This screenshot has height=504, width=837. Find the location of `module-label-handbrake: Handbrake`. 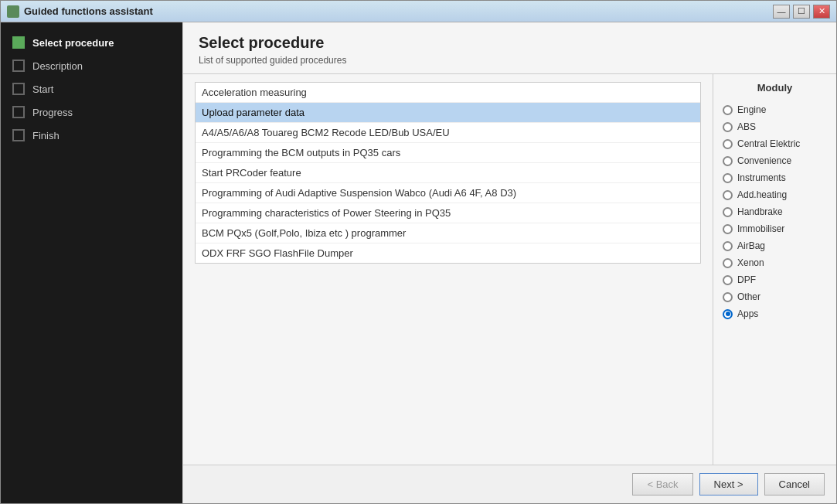

module-label-handbrake: Handbrake is located at coordinates (760, 212).